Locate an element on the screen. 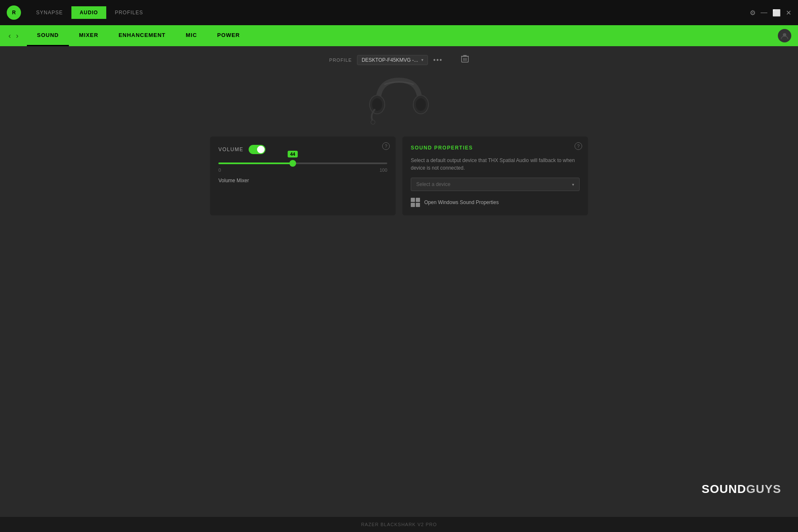 This screenshot has height=532, width=798. soundguys-watermark: SOUNDGUYS is located at coordinates (742, 489).